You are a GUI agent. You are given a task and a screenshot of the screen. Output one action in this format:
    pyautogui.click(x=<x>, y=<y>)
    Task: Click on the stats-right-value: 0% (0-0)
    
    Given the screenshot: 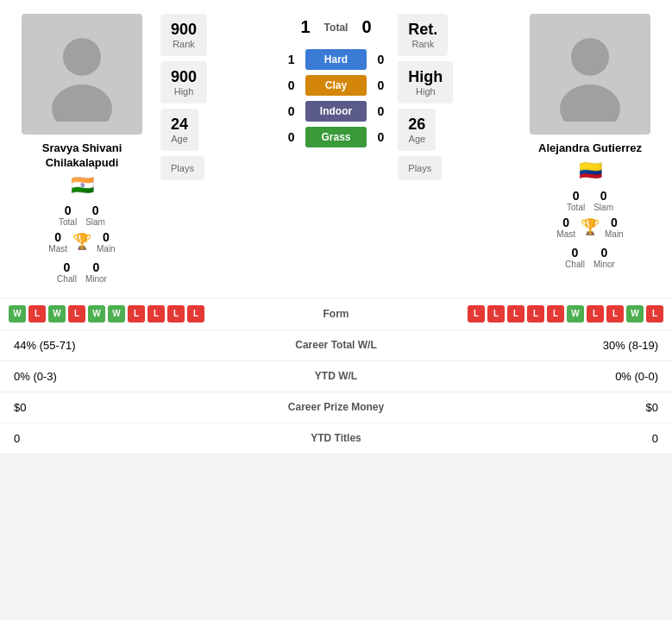 What is the action you would take?
    pyautogui.click(x=541, y=376)
    